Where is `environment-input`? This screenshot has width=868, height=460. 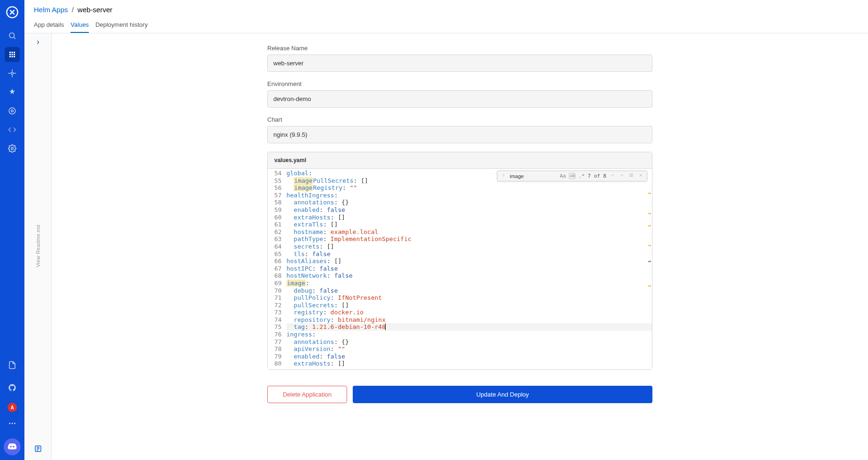
environment-input is located at coordinates (460, 99).